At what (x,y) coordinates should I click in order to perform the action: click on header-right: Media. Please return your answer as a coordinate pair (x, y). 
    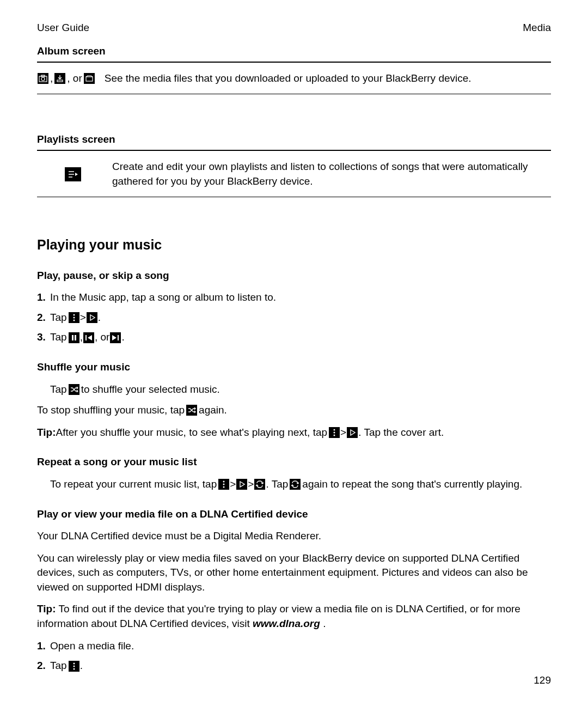
    Looking at the image, I should click on (537, 28).